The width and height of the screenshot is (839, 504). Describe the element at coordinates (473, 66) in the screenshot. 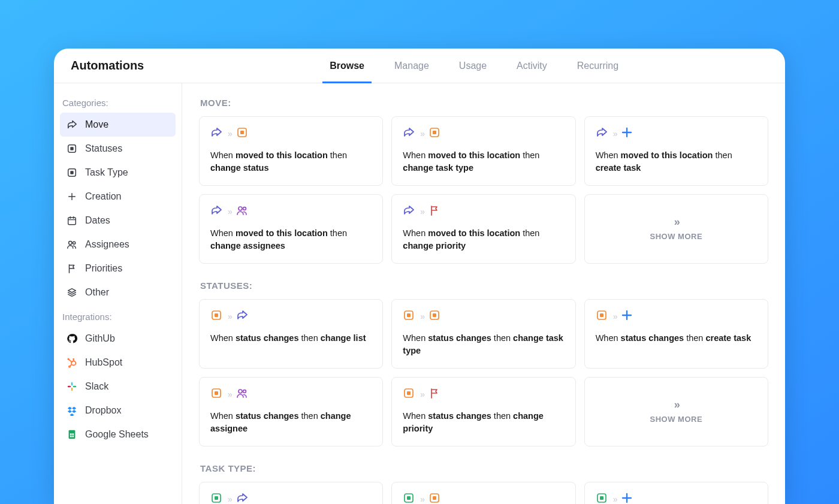

I see `tab-usage: Usage` at that location.